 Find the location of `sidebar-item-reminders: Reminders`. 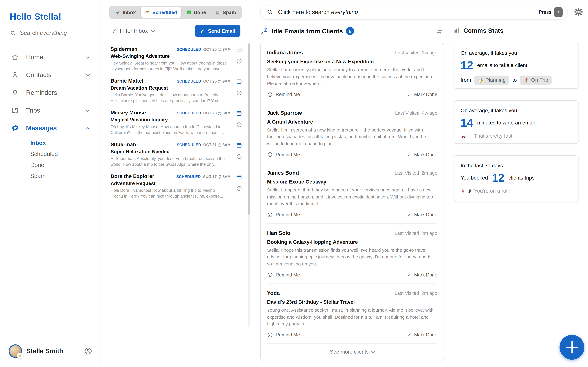

sidebar-item-reminders: Reminders is located at coordinates (50, 93).